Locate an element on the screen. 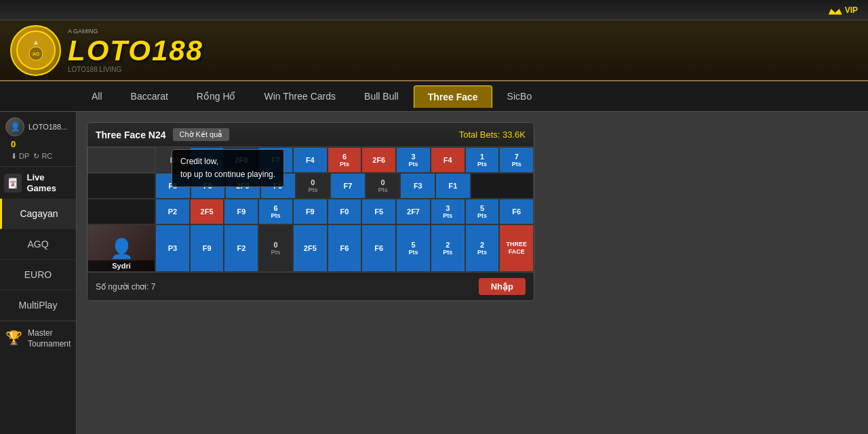 The image size is (868, 434). grid-cell-2pts-2: 2Pts is located at coordinates (483, 248).